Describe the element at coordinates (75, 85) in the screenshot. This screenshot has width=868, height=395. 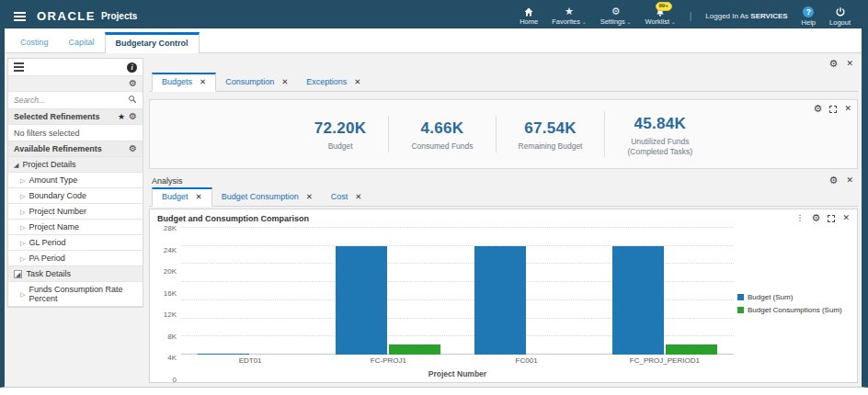
I see `sidebar-options-row: ⚙` at that location.